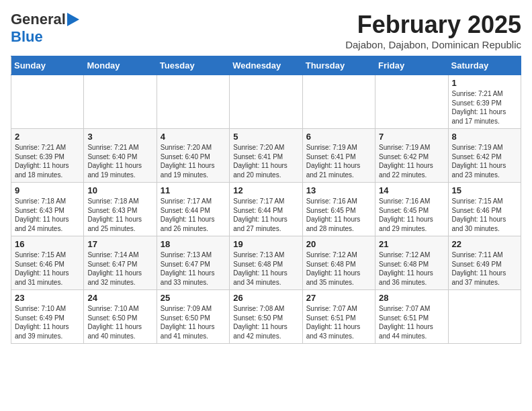  I want to click on day-number: 1, so click(485, 83).